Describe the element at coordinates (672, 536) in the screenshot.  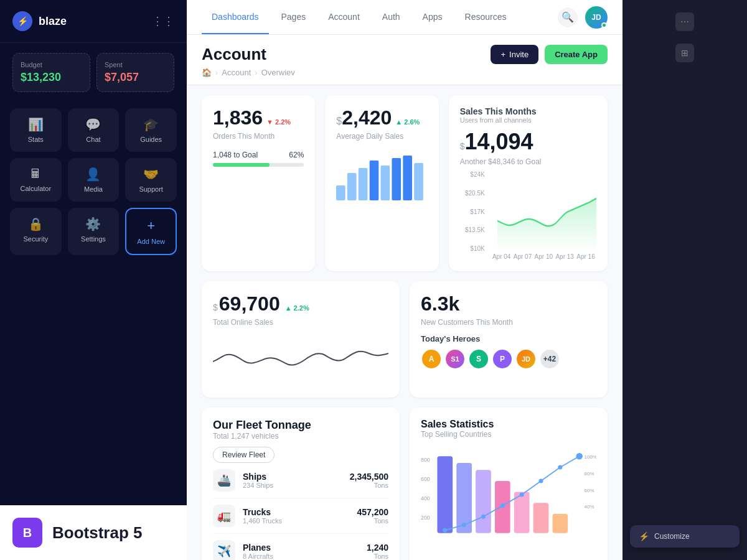
I see `customize-label: Customize` at that location.